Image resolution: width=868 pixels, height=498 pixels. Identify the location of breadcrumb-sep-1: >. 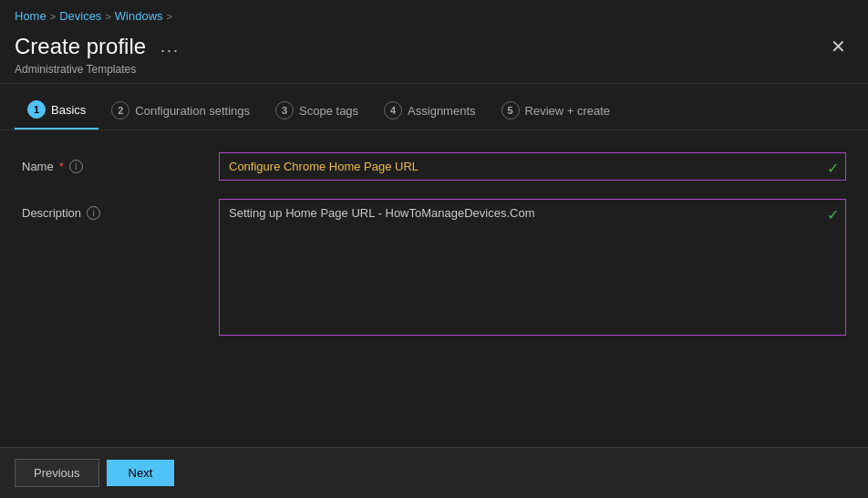
(53, 16).